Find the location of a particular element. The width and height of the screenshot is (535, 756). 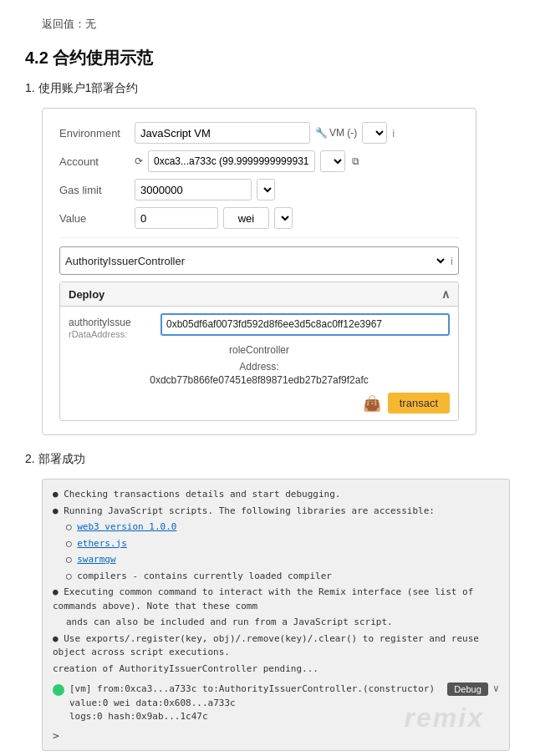

terminal-line-7: ○ compilers - contains currently loaded … is located at coordinates (276, 576).